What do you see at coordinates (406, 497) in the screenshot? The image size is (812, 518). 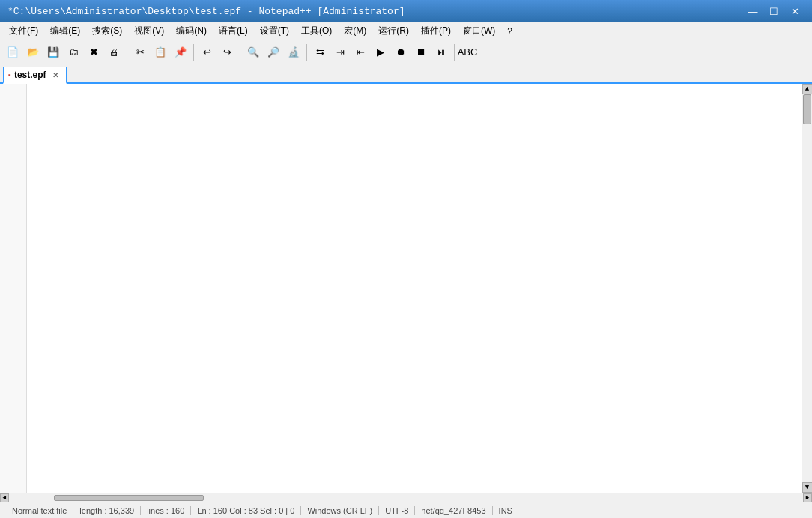 I see `horizontal-scrollbar: ◄ ►` at bounding box center [406, 497].